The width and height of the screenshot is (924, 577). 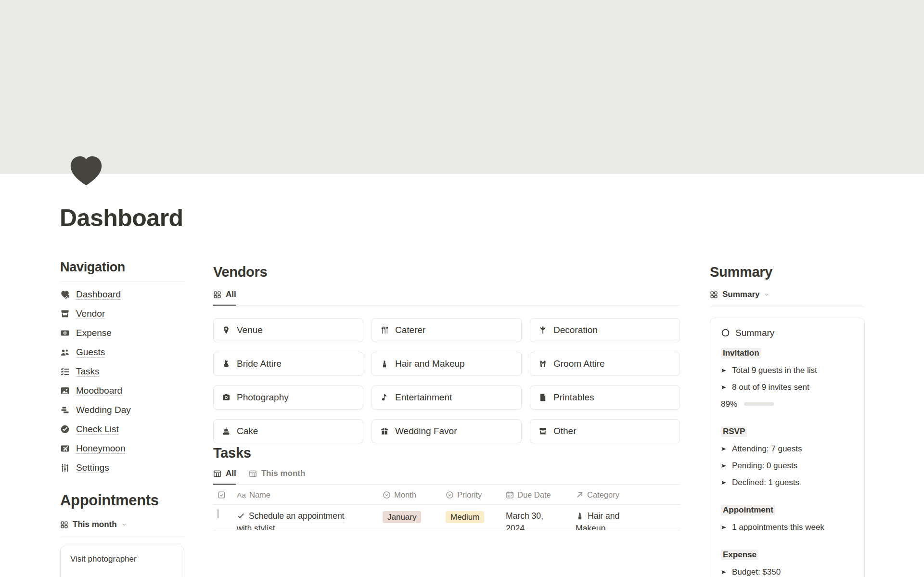 I want to click on vendor-label: Cake, so click(x=247, y=431).